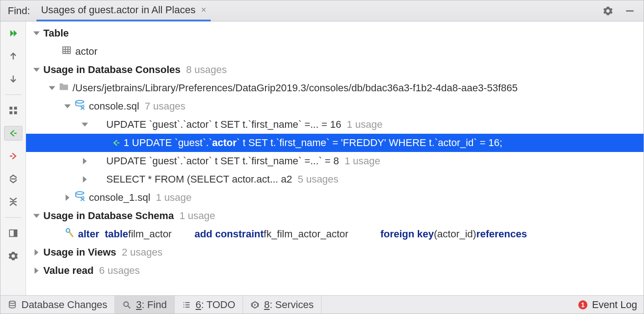 This screenshot has width=644, height=314. Describe the element at coordinates (13, 233) in the screenshot. I see `preview-button` at that location.